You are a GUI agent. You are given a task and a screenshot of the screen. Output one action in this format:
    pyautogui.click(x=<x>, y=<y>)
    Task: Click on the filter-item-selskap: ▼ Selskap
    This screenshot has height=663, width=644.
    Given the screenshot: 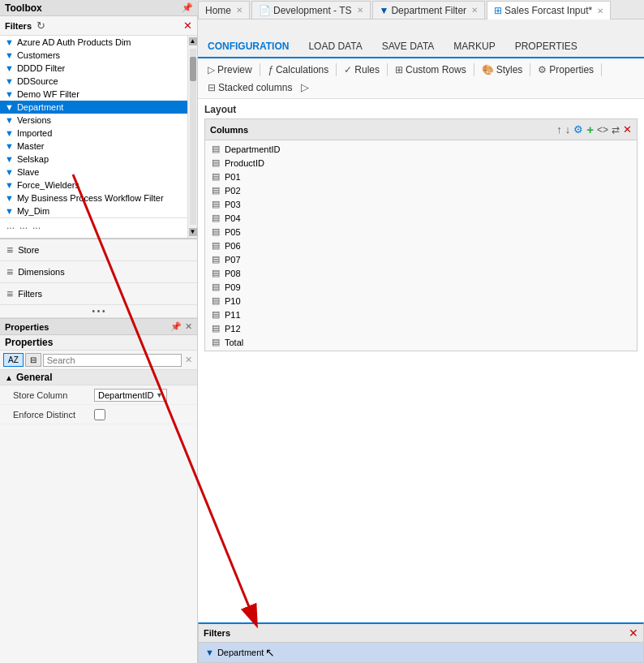 What is the action you would take?
    pyautogui.click(x=94, y=159)
    